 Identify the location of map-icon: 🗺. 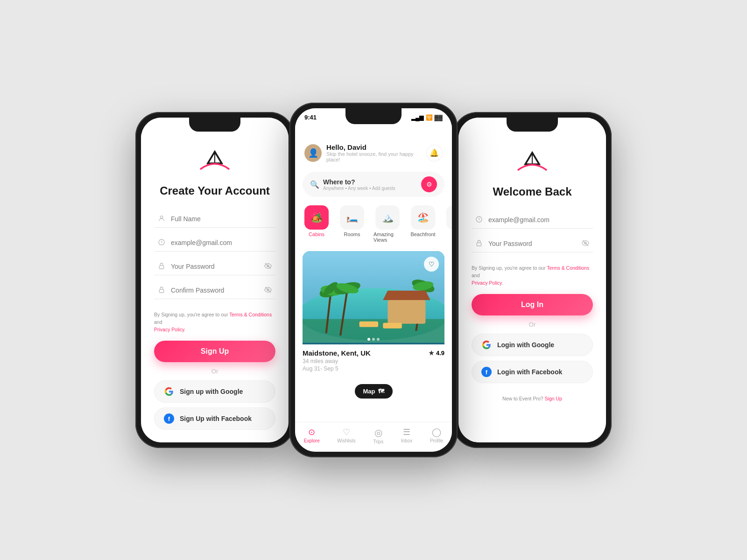
(381, 391).